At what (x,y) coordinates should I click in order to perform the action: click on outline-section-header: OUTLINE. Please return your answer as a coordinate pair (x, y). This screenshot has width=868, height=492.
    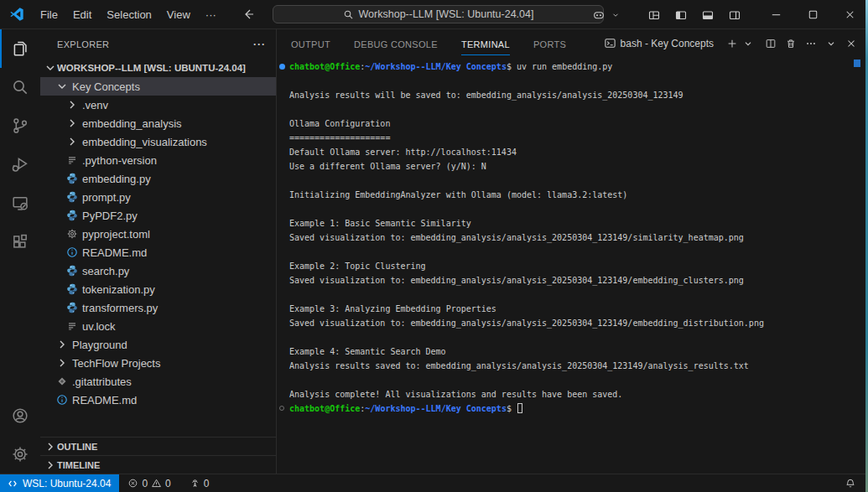
    Looking at the image, I should click on (158, 446).